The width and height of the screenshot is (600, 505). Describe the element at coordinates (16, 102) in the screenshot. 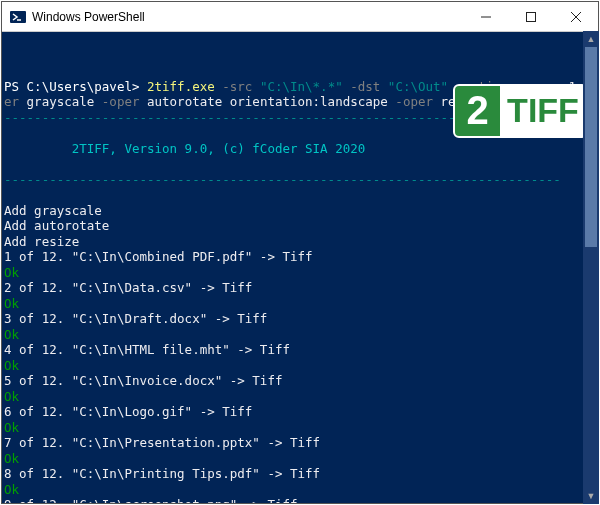

I see `flag-oper1b: er` at that location.